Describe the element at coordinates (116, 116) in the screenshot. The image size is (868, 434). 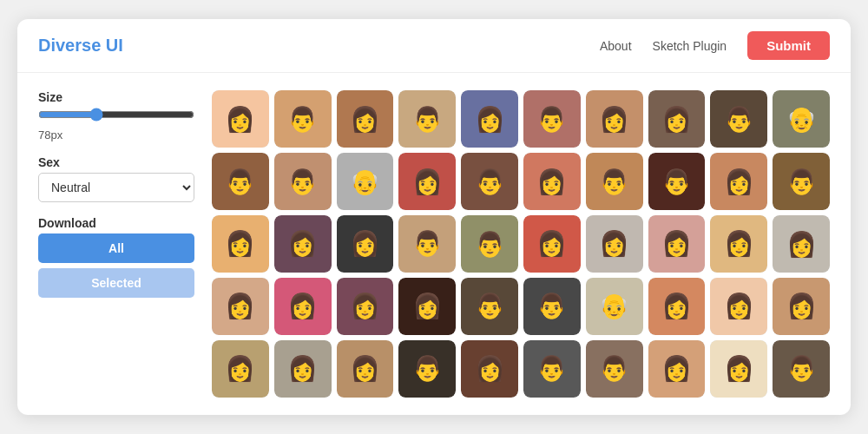
I see `size-section: Size 78px` at that location.